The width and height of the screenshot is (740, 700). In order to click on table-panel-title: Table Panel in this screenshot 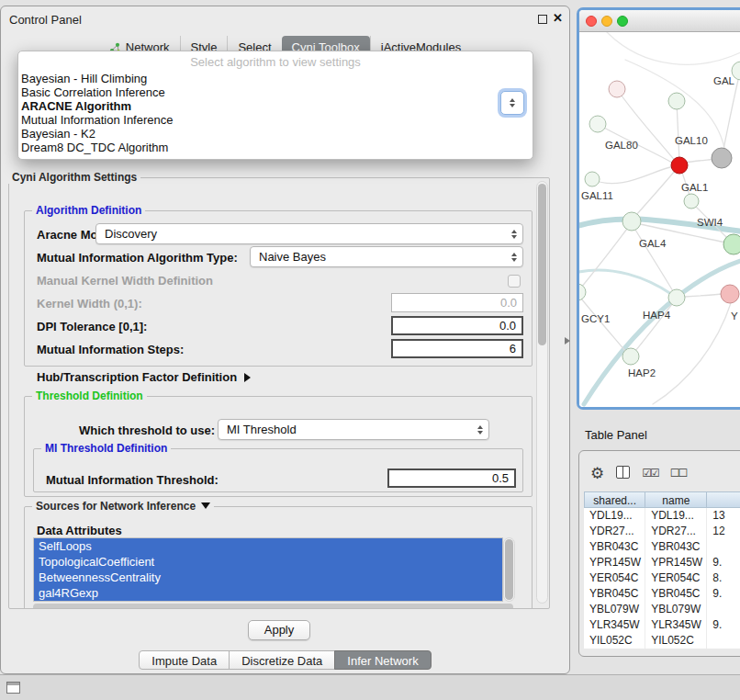, I will do `click(616, 435)`.